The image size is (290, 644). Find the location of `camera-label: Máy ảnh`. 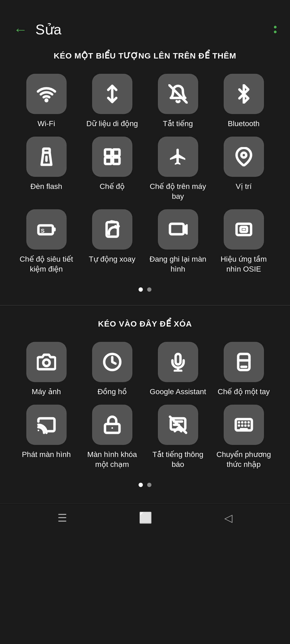

camera-label: Máy ảnh is located at coordinates (46, 392).